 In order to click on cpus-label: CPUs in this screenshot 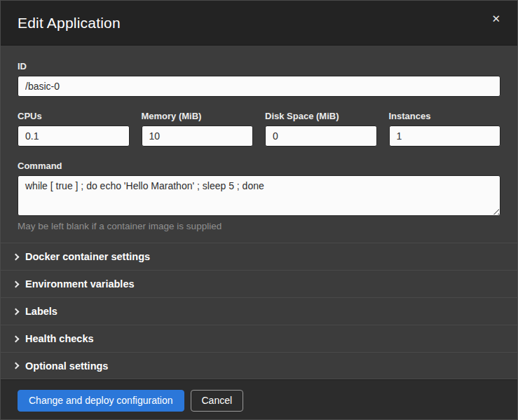, I will do `click(74, 116)`.